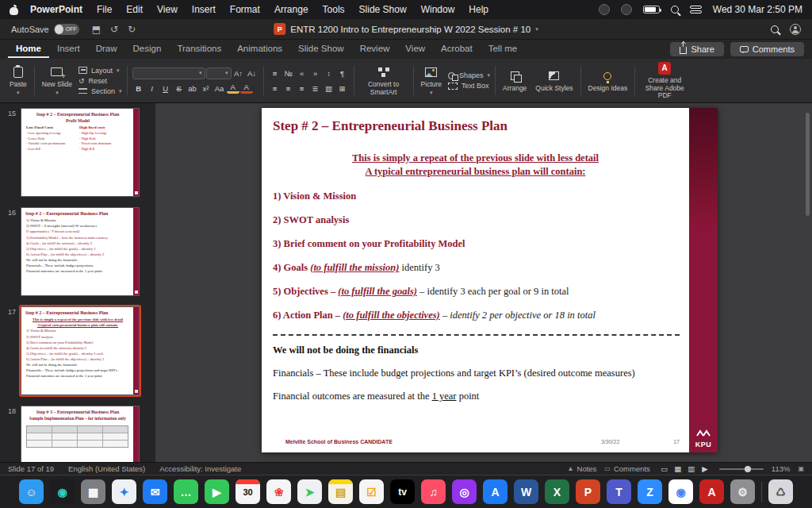 The image size is (812, 508). What do you see at coordinates (100, 71) in the screenshot?
I see `layout-button: Layout ▾` at bounding box center [100, 71].